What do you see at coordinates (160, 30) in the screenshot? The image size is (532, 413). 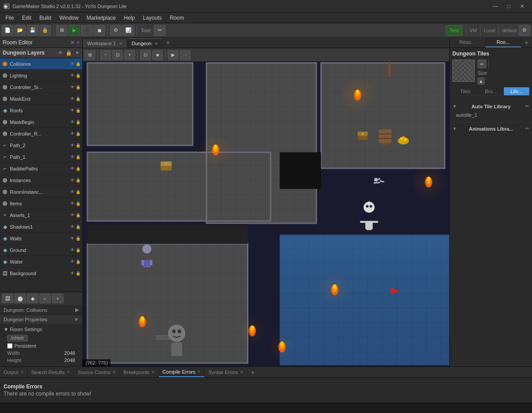 I see `pencil-tool: ✏` at bounding box center [160, 30].